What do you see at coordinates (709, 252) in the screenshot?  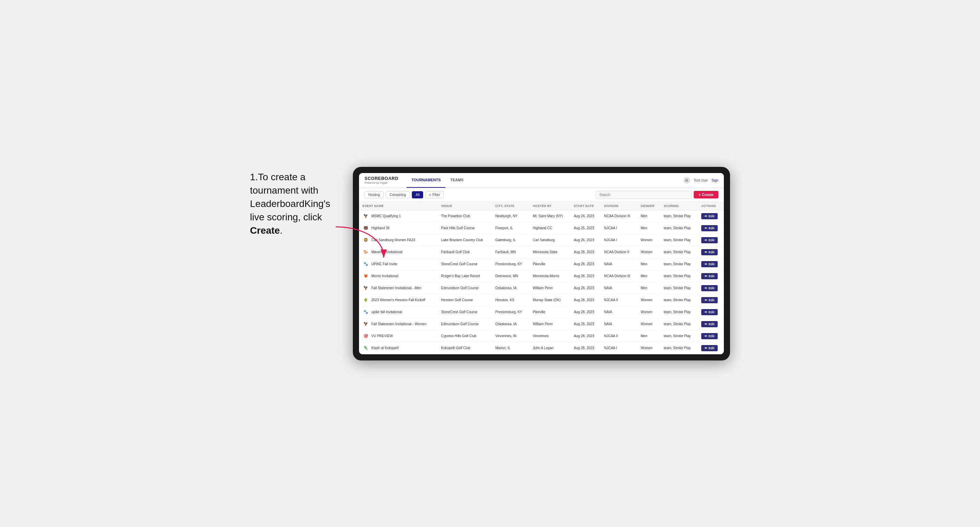 I see `edit-button-3: ✏ Edit` at bounding box center [709, 252].